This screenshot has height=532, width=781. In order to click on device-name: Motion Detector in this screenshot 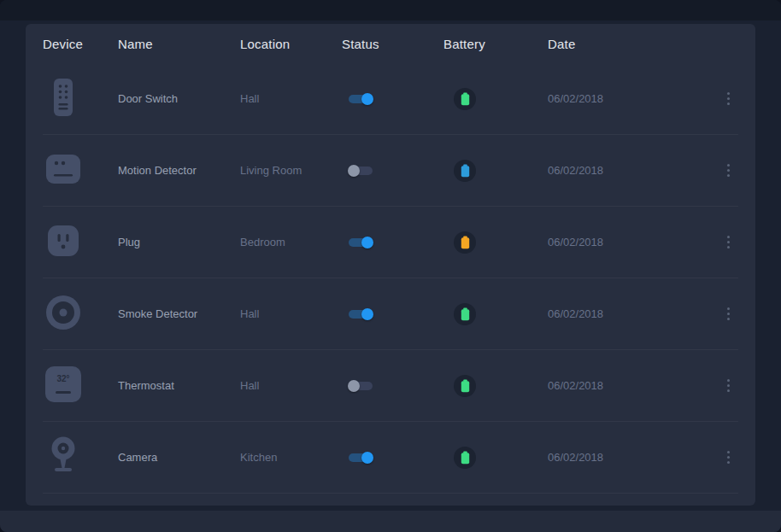, I will do `click(179, 171)`.